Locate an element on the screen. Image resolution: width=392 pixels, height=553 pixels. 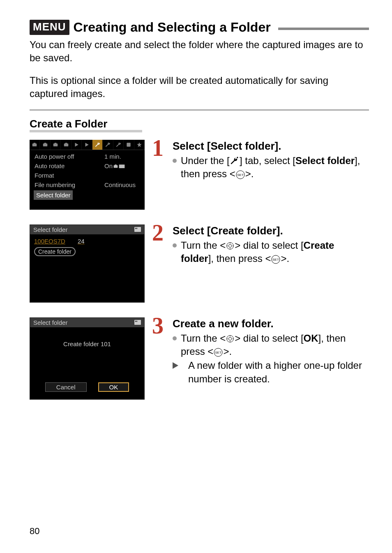
result-arrow-icon is located at coordinates (178, 366).